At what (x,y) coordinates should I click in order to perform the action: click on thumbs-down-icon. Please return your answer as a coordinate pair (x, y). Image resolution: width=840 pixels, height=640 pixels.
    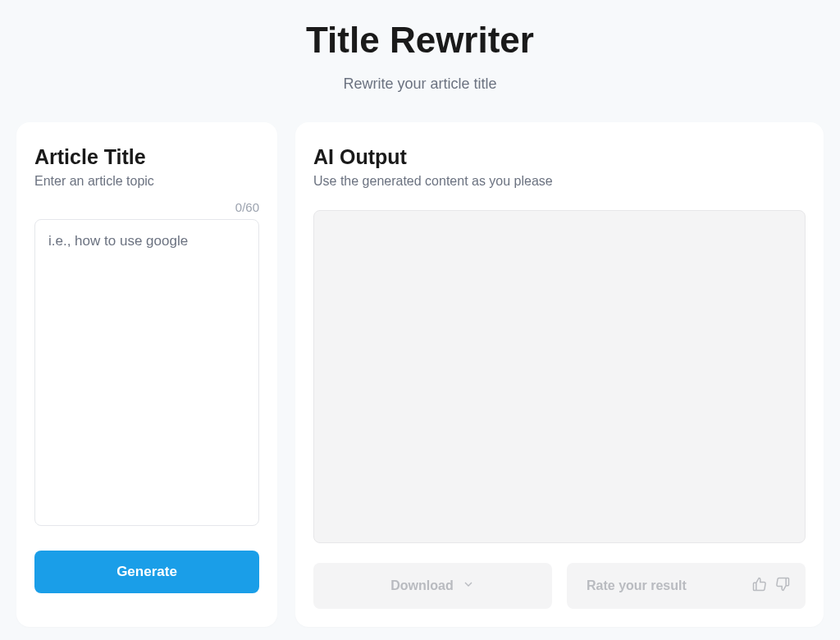
    Looking at the image, I should click on (783, 586).